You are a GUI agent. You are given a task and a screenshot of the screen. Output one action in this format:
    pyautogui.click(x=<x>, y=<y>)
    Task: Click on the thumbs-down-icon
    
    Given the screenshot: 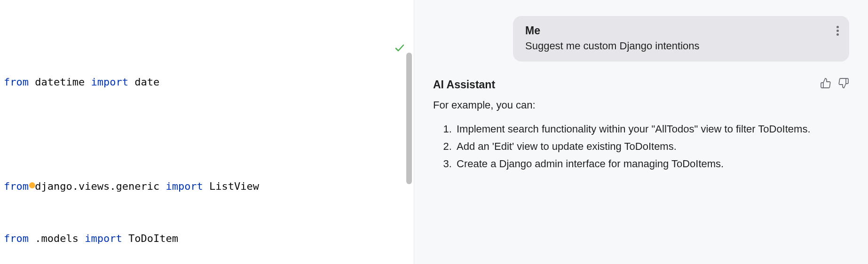 What is the action you would take?
    pyautogui.click(x=844, y=85)
    